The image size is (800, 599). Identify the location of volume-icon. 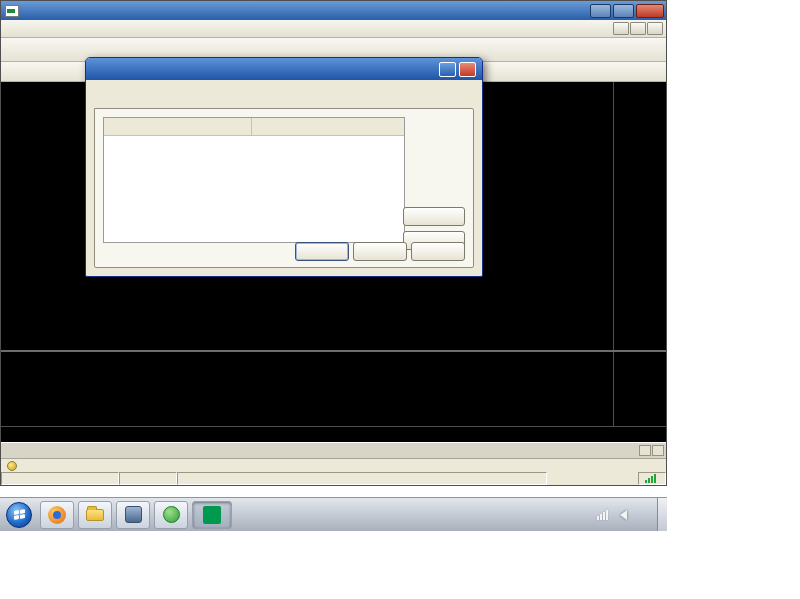
(621, 515).